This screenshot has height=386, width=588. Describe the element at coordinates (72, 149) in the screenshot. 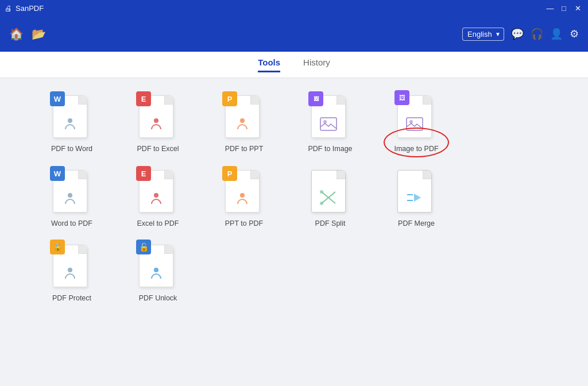

I see `pdf-to-word-label: PDF to Word` at that location.